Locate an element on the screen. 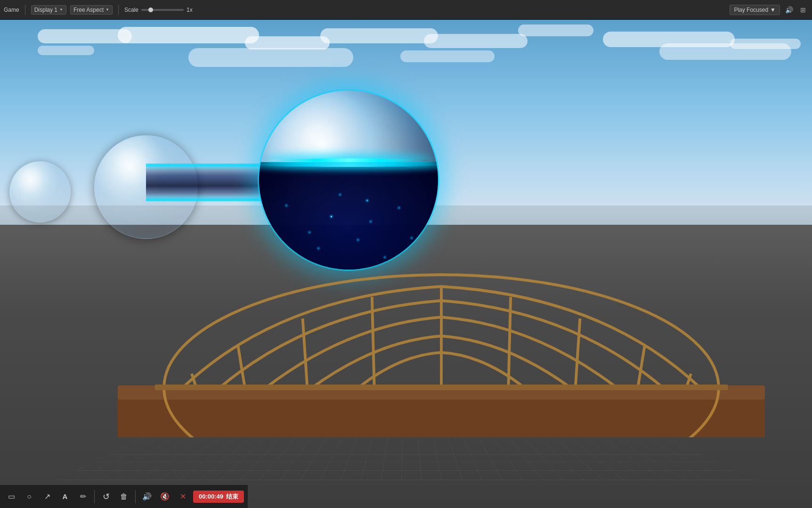 This screenshot has height=508, width=812. pen-icon: ✏ is located at coordinates (83, 497).